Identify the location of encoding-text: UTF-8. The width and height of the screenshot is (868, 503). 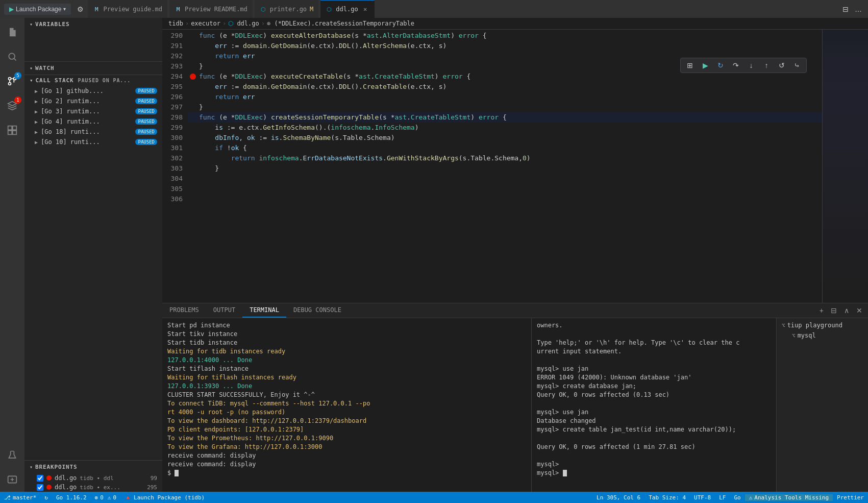
(702, 497).